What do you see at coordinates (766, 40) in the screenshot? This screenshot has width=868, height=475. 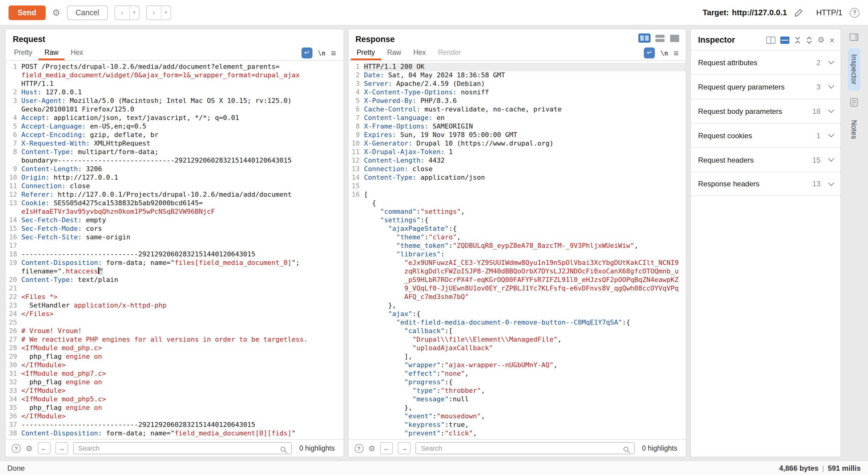 I see `inspector-header: Inspector ⚙ ×` at bounding box center [766, 40].